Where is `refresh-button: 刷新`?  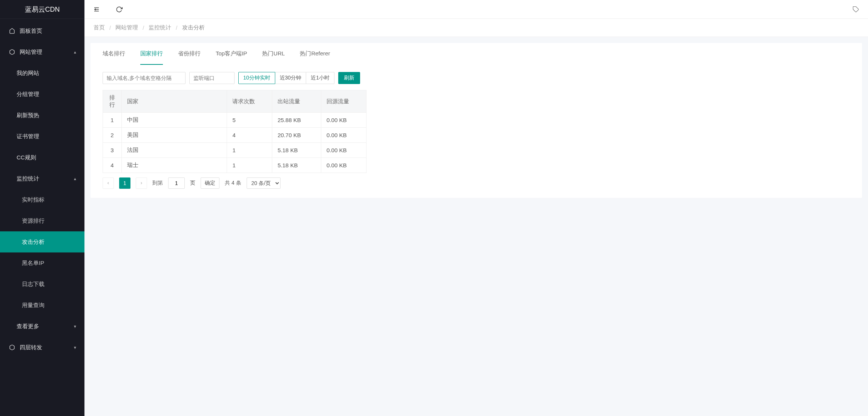 refresh-button: 刷新 is located at coordinates (349, 78).